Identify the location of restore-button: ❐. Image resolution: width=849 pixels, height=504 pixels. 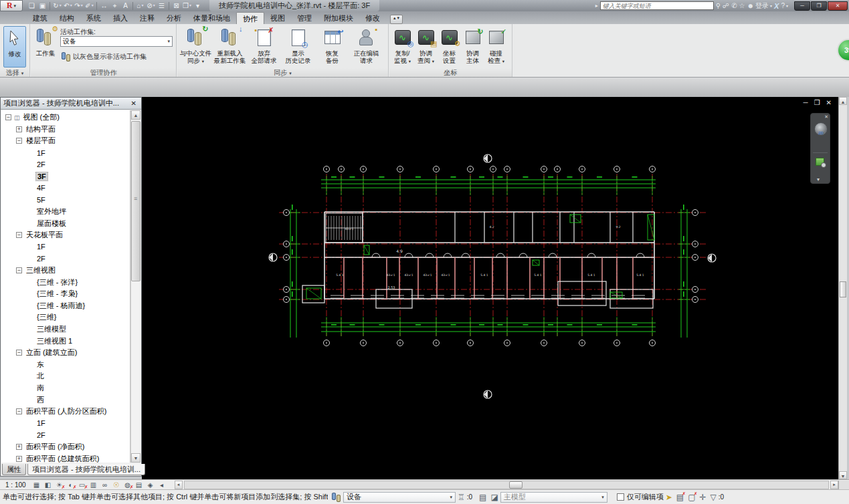
(819, 6).